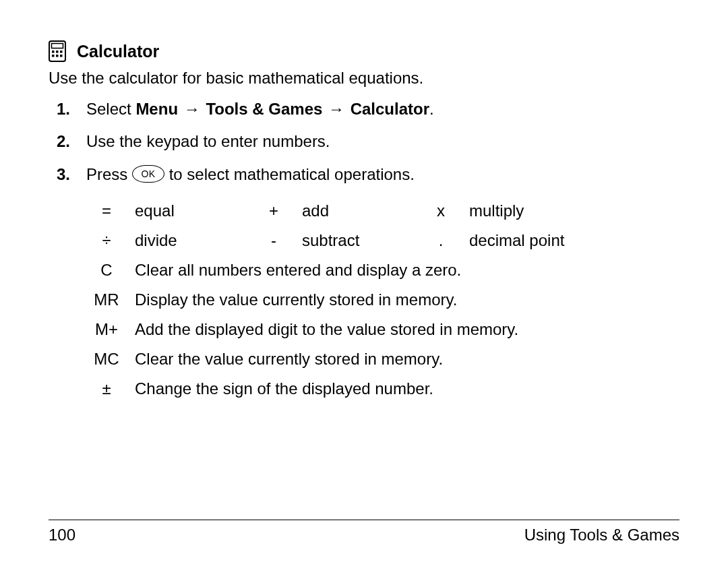 This screenshot has width=728, height=562. I want to click on step-1-post: ., so click(431, 109).